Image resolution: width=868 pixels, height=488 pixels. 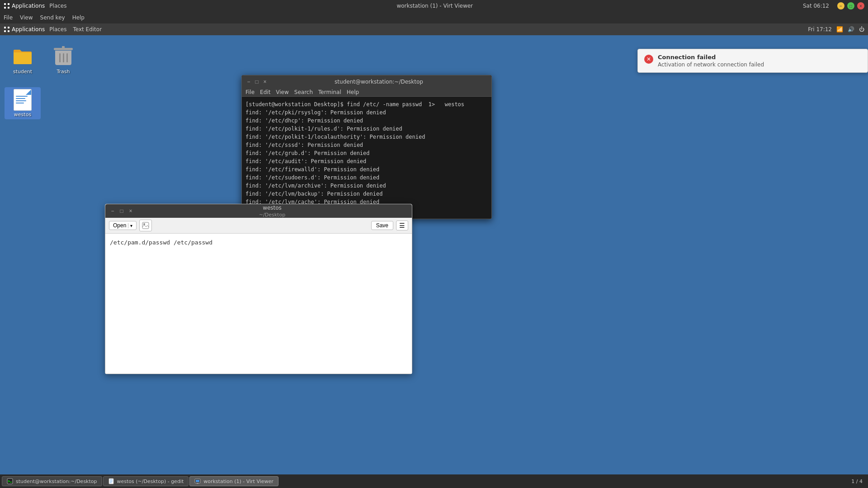 What do you see at coordinates (123, 225) in the screenshot?
I see `editor-open-button: Open ▾` at bounding box center [123, 225].